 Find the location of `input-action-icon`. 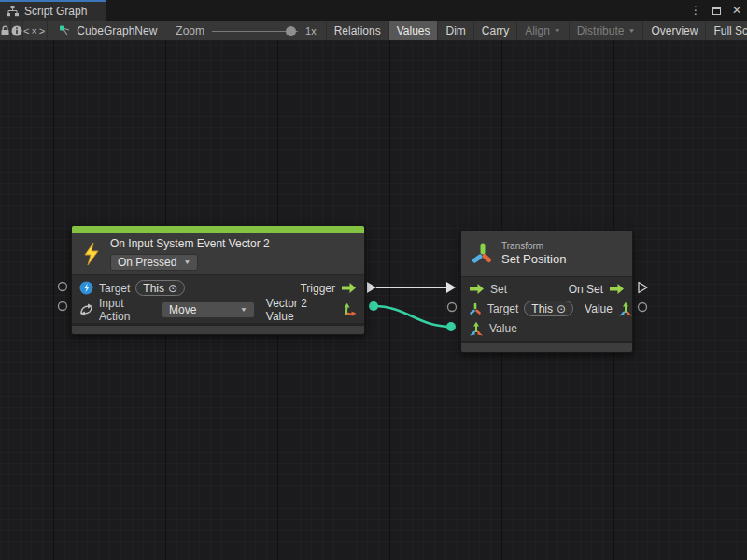

input-action-icon is located at coordinates (86, 310).